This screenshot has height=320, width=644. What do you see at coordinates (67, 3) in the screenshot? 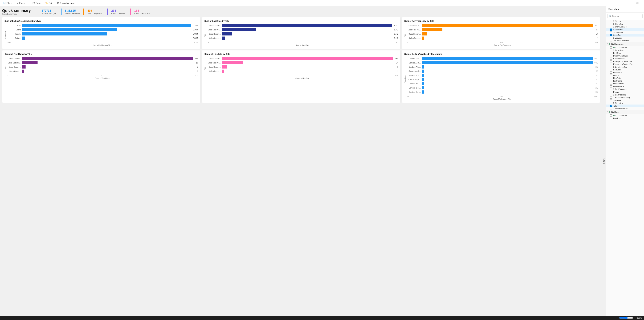
I see `show-data-table-button: ⊞ Show data table ▼` at bounding box center [67, 3].